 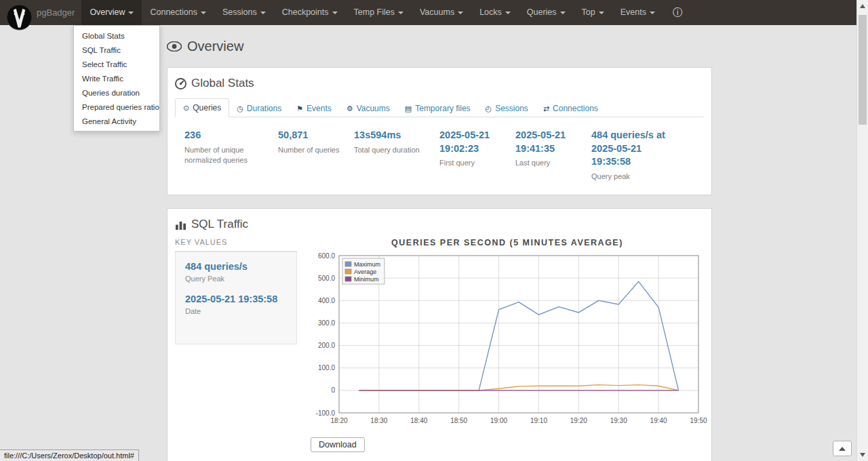 I want to click on key-value-query-peak: 484 queries/s, so click(x=236, y=266).